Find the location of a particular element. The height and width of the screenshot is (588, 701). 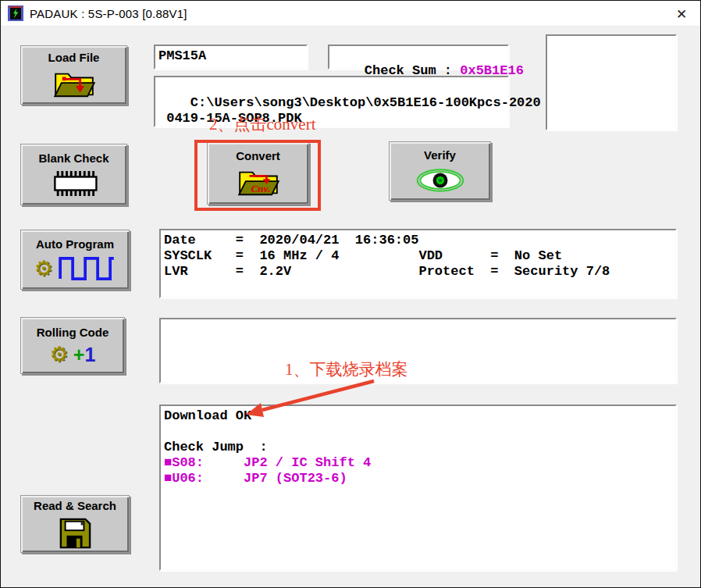

auto-program-label: Auto Program is located at coordinates (75, 244).